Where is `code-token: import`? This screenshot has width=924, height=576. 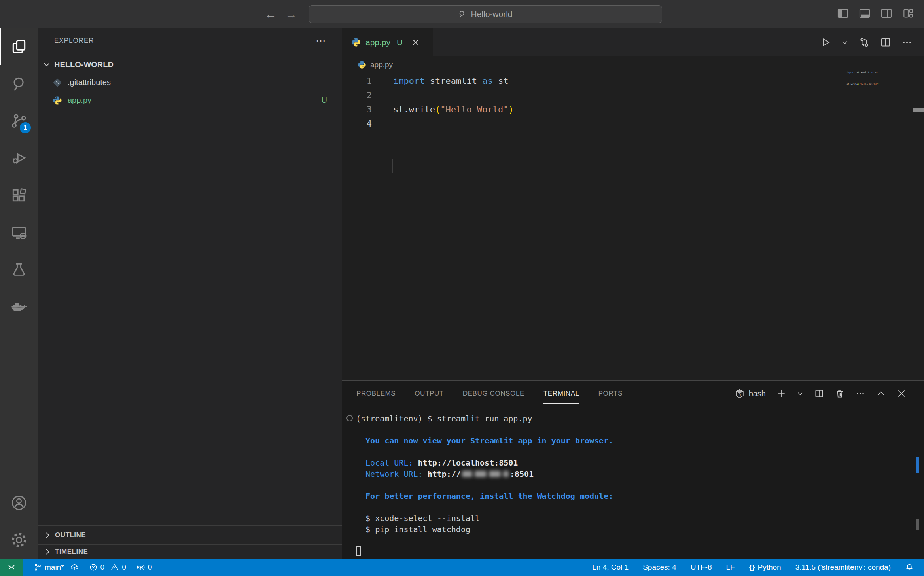 code-token: import is located at coordinates (409, 81).